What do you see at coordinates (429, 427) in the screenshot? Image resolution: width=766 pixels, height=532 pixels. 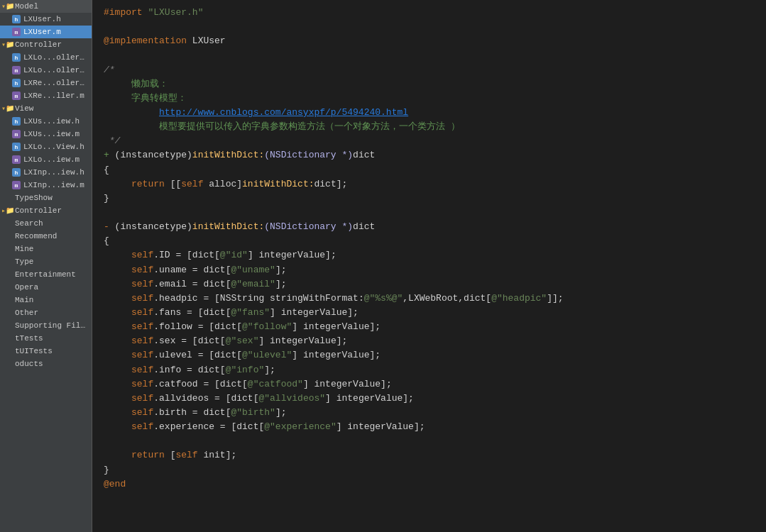 I see `code-line: self.experience = [dict[@"experience"] i…` at bounding box center [429, 427].